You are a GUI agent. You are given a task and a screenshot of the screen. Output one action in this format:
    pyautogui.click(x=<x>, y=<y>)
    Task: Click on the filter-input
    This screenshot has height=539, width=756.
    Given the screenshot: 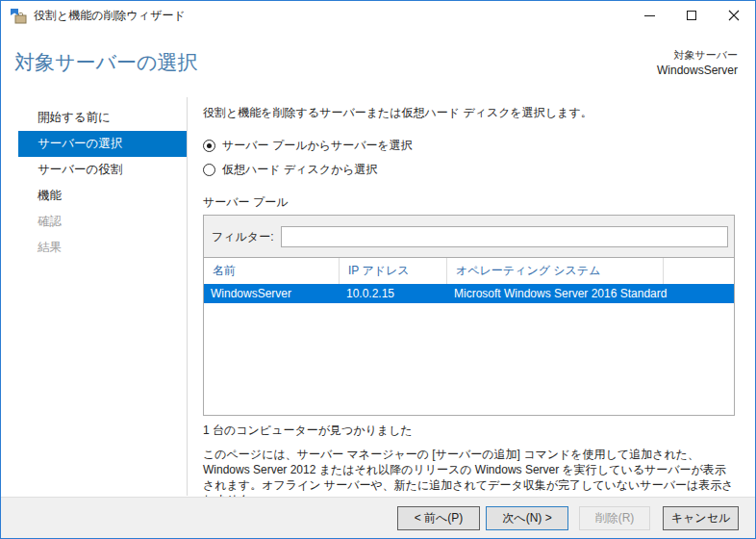 What is the action you would take?
    pyautogui.click(x=504, y=237)
    